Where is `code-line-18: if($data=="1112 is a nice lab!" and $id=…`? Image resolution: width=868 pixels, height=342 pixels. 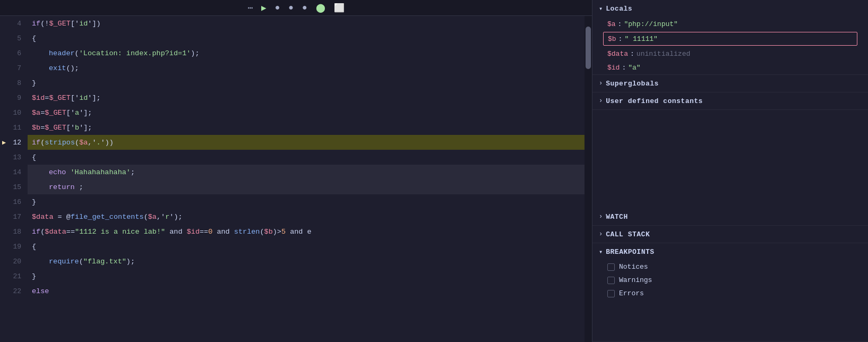
code-line-18: if($data=="1112 is a nice lab!" and $id=… is located at coordinates (306, 232).